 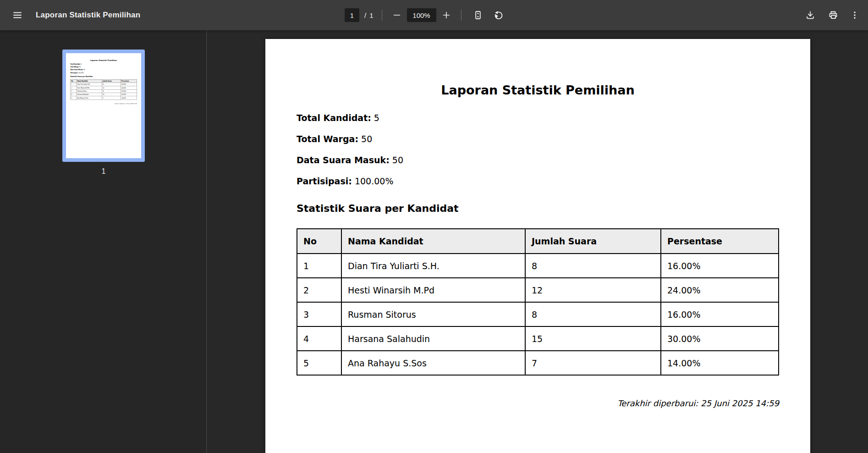 What do you see at coordinates (446, 15) in the screenshot?
I see `zoom-in-button` at bounding box center [446, 15].